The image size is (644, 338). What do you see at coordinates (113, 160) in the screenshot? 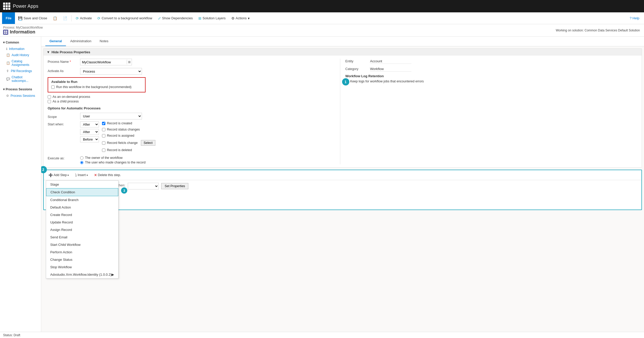
I see `radio-rows: The owner of the workflow The user who m…` at bounding box center [113, 160].